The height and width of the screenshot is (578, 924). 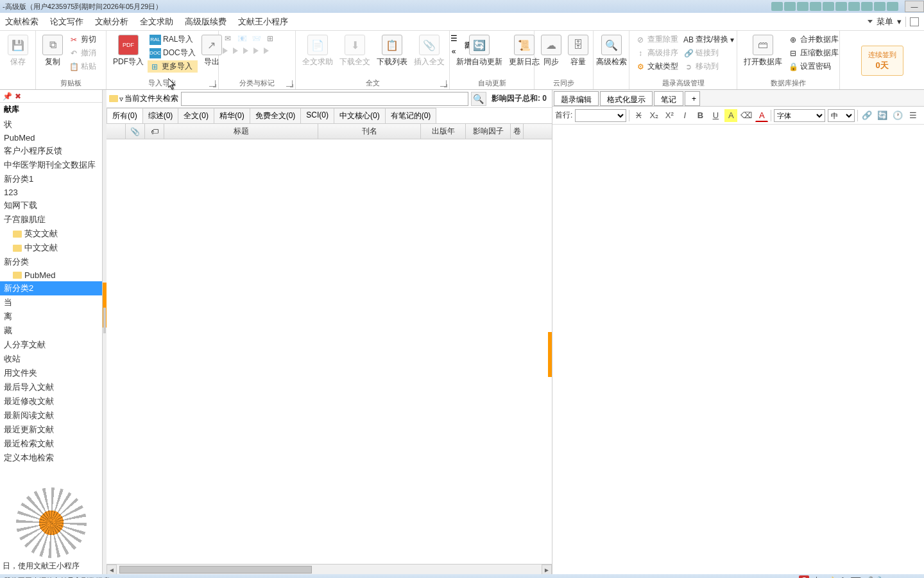 I want to click on punct-icon: °, so click(x=843, y=577).